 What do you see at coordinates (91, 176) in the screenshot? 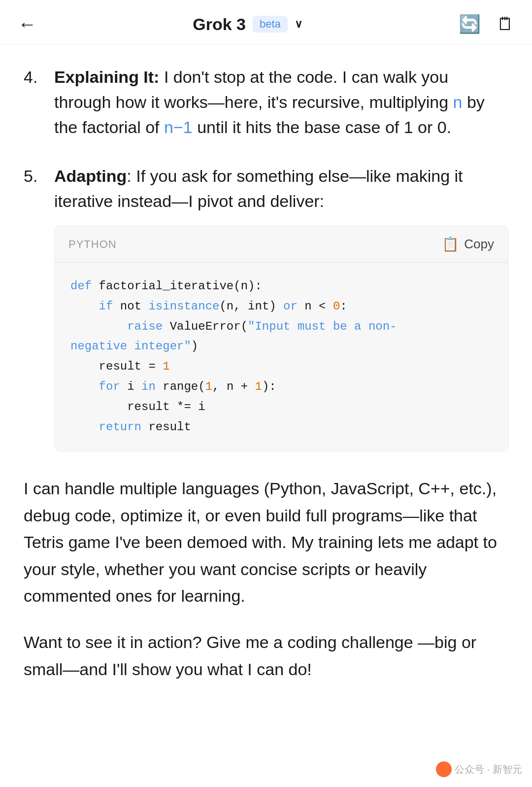
I see `item-5-title: Adapting` at bounding box center [91, 176].